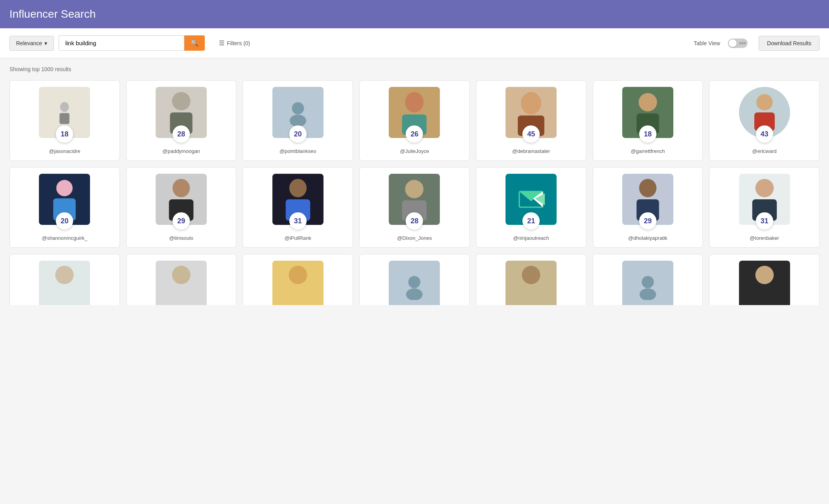  Describe the element at coordinates (31, 43) in the screenshot. I see `sort-dropdown: Relevance ▾` at that location.